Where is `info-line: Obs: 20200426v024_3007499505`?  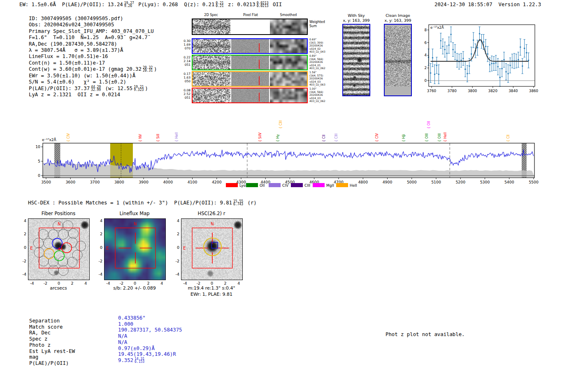
info-line: Obs: 20200426v024_3007499505 is located at coordinates (93, 25).